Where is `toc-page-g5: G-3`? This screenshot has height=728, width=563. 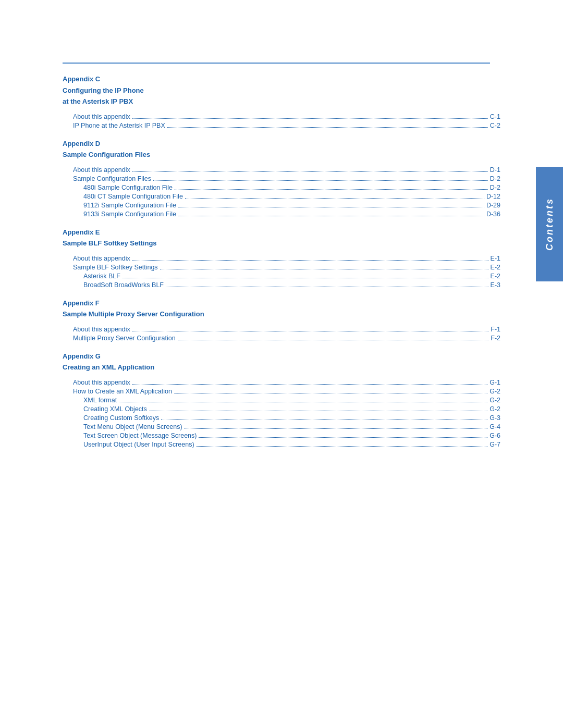
toc-page-g5: G-3 is located at coordinates (495, 418).